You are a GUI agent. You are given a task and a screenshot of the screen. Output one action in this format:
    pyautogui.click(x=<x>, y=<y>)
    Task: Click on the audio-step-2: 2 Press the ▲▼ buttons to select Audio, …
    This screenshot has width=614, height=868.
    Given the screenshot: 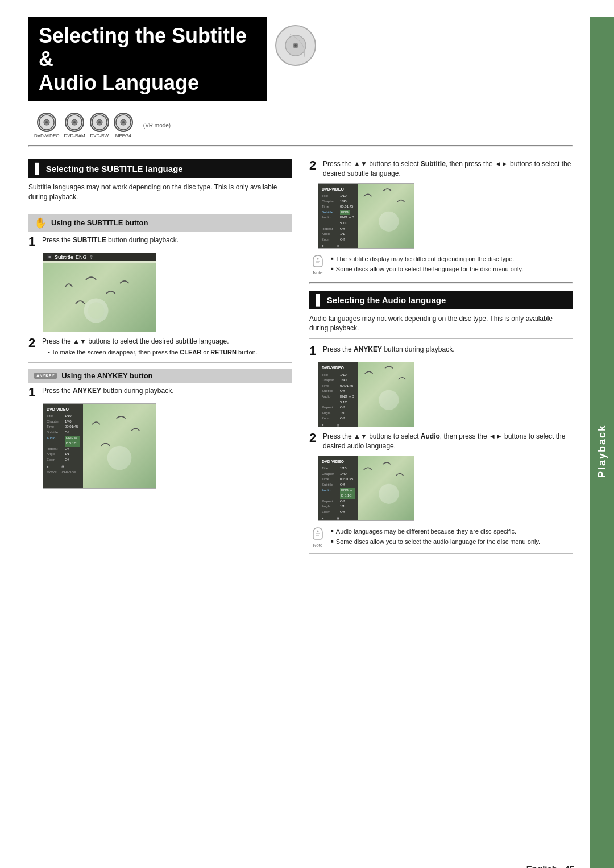 What is the action you would take?
    pyautogui.click(x=441, y=441)
    